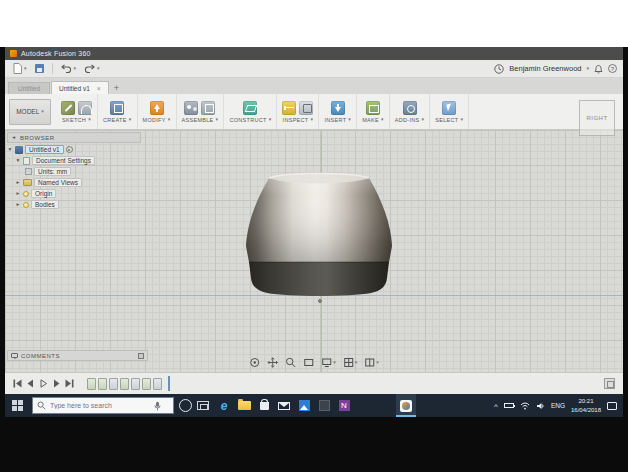 The width and height of the screenshot is (628, 472). I want to click on view-cube: RIGHT, so click(597, 118).